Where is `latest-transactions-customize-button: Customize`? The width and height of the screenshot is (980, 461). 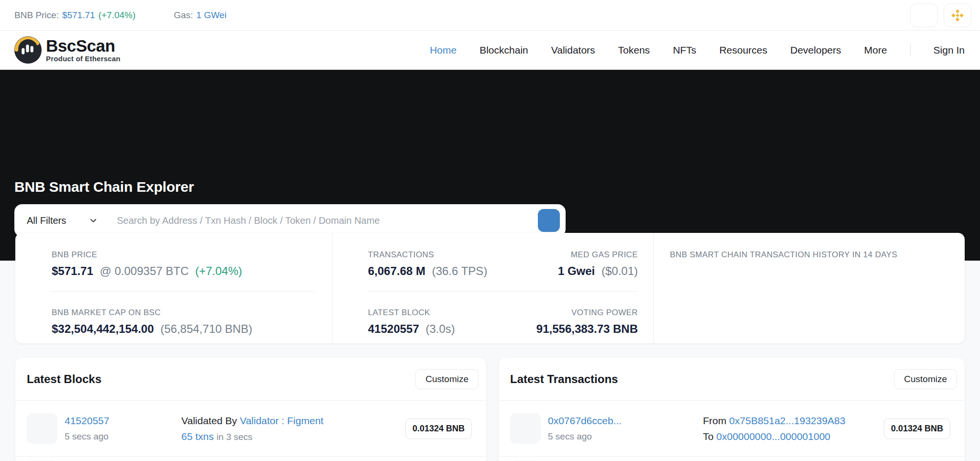
latest-transactions-customize-button: Customize is located at coordinates (925, 379).